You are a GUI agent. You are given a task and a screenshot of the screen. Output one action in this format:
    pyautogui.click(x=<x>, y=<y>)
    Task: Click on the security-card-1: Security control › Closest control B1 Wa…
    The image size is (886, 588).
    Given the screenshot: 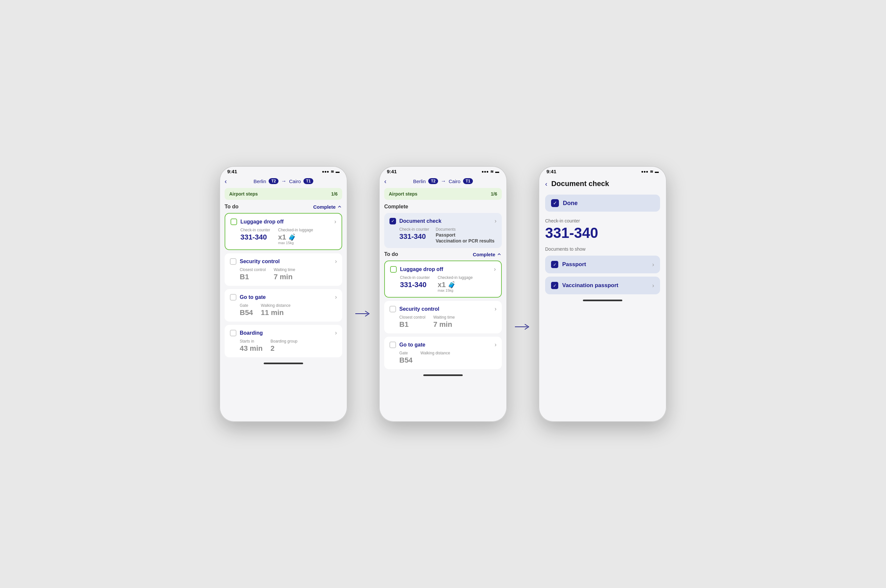 What is the action you would take?
    pyautogui.click(x=284, y=270)
    